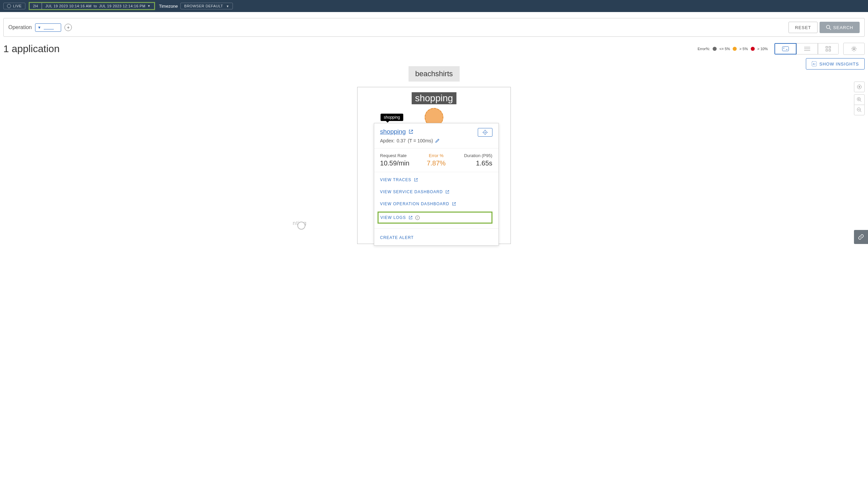 The width and height of the screenshot is (868, 494). What do you see at coordinates (401, 141) in the screenshot?
I see `apdex-value: 0.37` at bounding box center [401, 141].